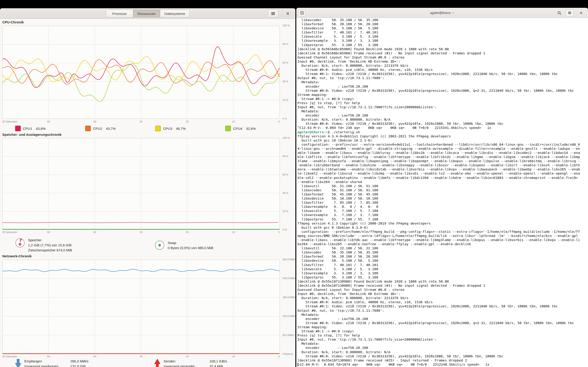 This screenshot has width=588, height=367. Describe the element at coordinates (18, 129) in the screenshot. I see `cpu1-color-swatch` at that location.